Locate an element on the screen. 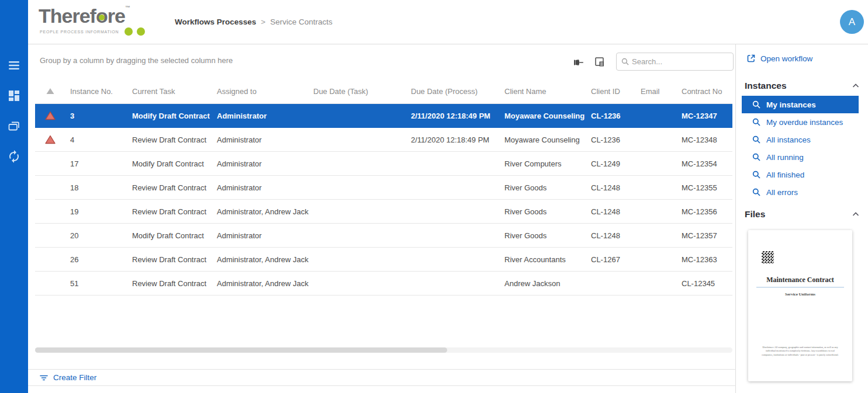  instances-item-label: All running is located at coordinates (785, 158).